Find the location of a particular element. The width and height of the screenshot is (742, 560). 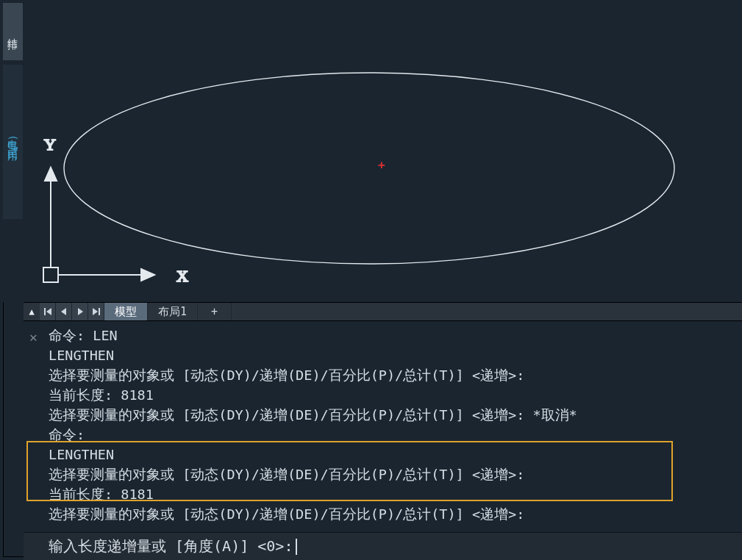

tab-layout1-label: 布局1 is located at coordinates (172, 312).